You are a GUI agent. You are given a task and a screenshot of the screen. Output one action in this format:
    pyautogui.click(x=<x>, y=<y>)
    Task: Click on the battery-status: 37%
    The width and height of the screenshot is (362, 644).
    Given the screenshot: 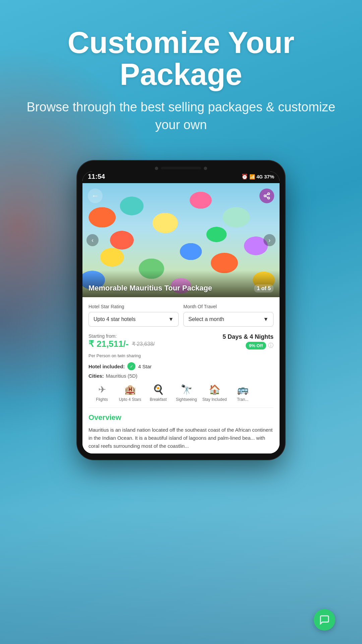 What is the action you would take?
    pyautogui.click(x=269, y=176)
    